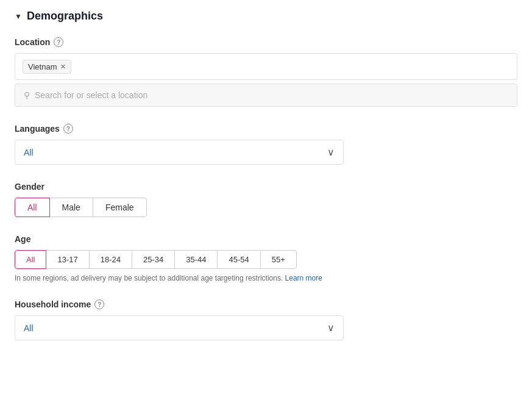  What do you see at coordinates (37, 129) in the screenshot?
I see `languages-label-text: Languages` at bounding box center [37, 129].